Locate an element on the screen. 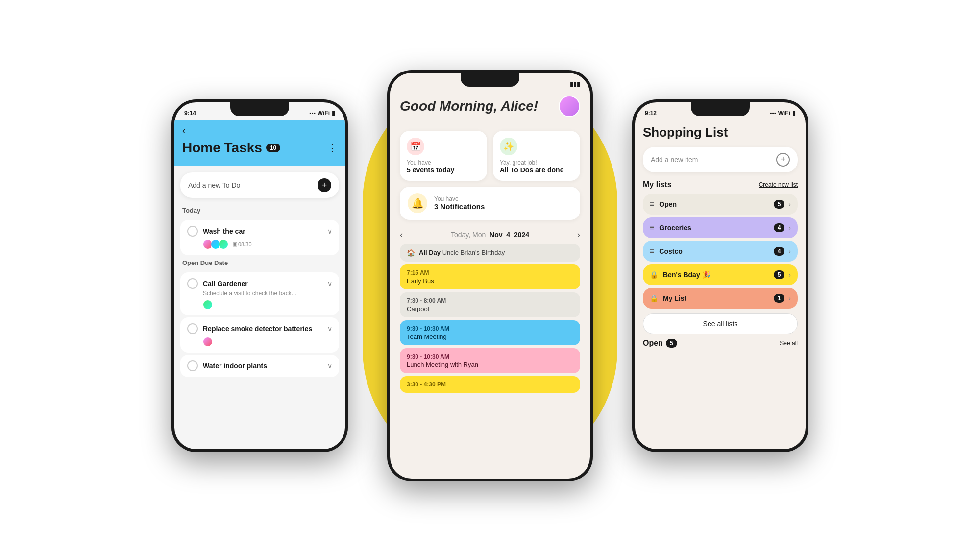 The height and width of the screenshot is (551, 980). task-water-plants: Water indoor plants ∨ is located at coordinates (260, 366).